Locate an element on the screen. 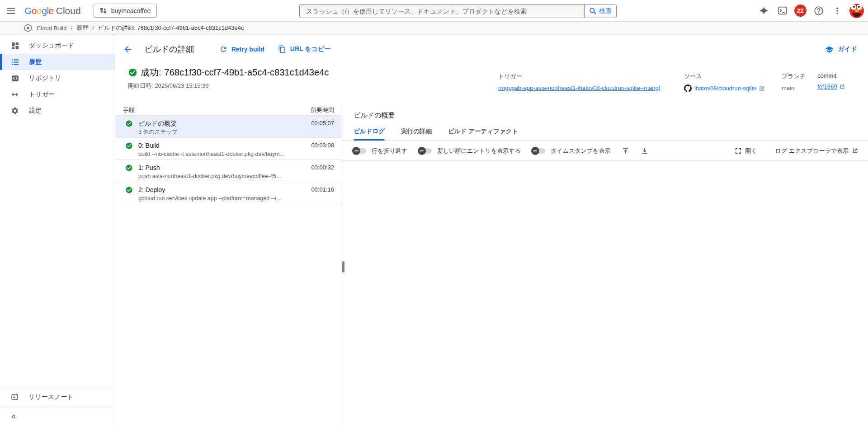 The image size is (868, 427). github-icon is located at coordinates (688, 89).